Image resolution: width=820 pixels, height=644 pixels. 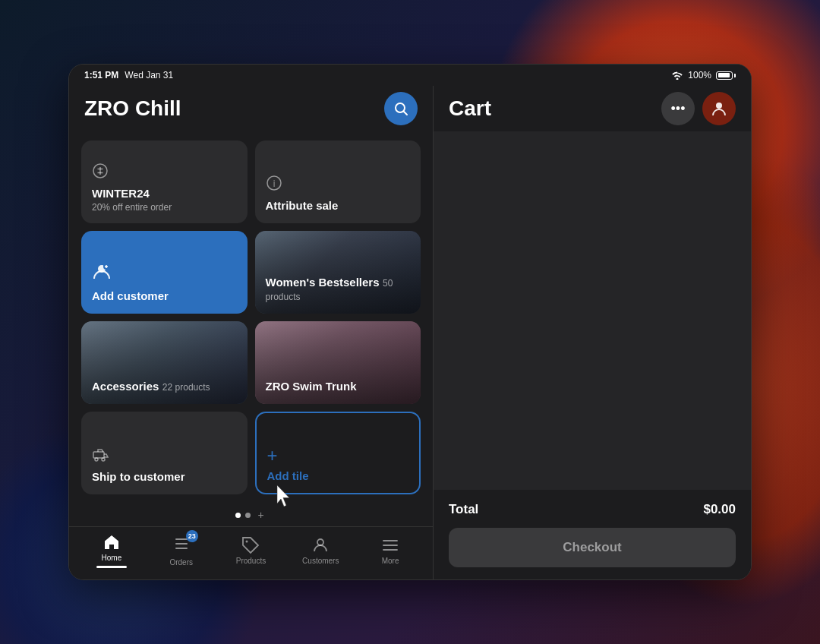 I want to click on tile-accessories-subtitle: 22 products, so click(x=187, y=387).